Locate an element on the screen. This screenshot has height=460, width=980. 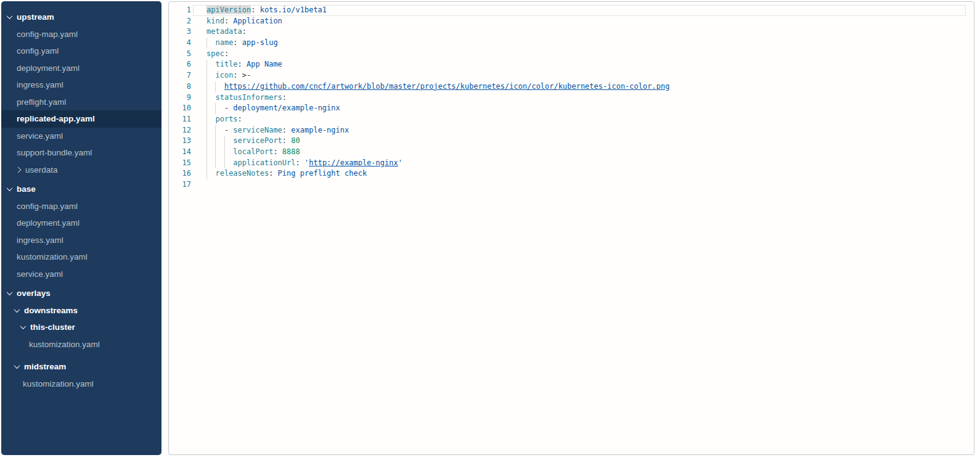
code-token: Ping preflight check is located at coordinates (323, 173).